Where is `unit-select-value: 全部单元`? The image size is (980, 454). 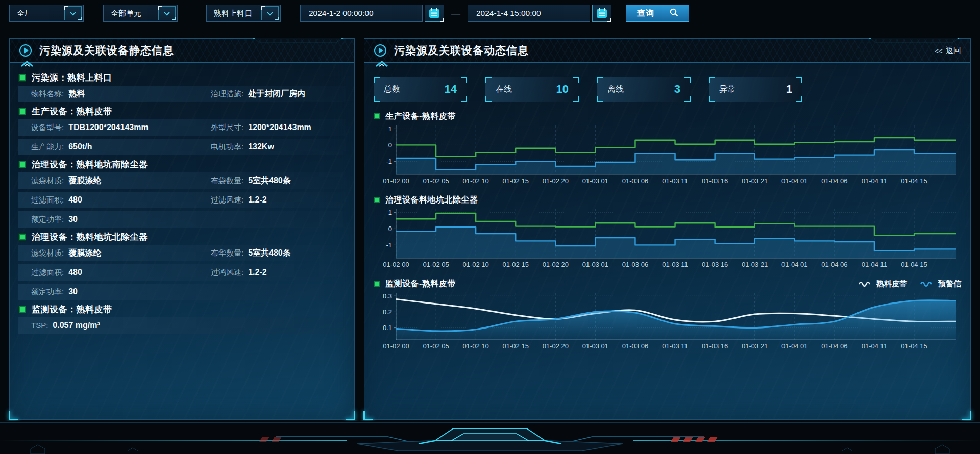 unit-select-value: 全部单元 is located at coordinates (126, 13).